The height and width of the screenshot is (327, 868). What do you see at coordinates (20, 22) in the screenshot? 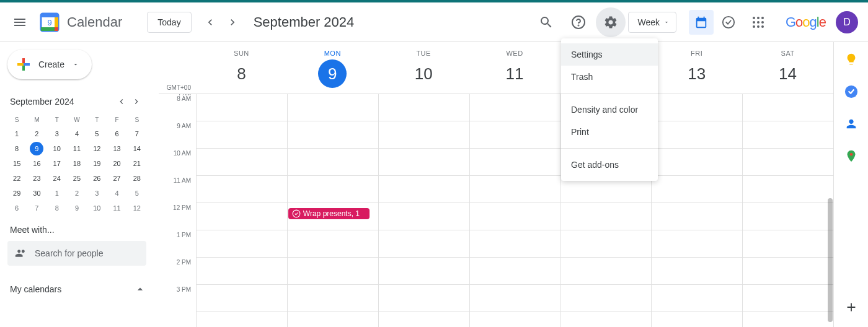
I see `main-menu-button` at bounding box center [20, 22].